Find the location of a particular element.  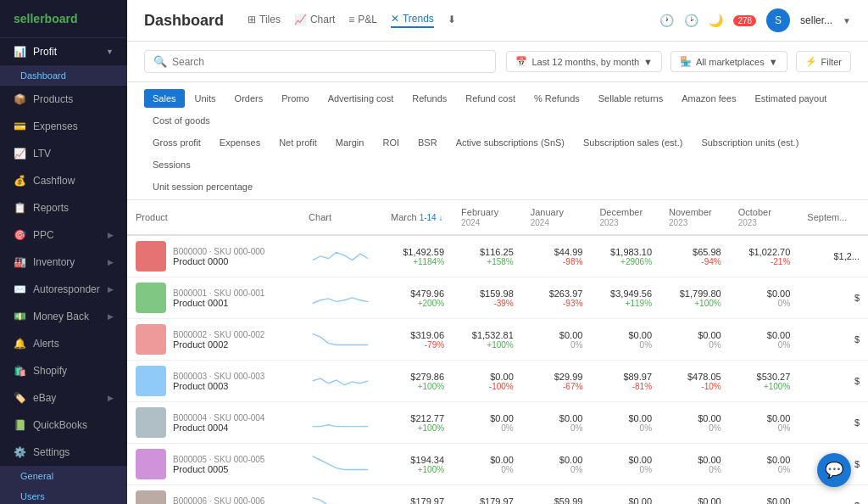

ltv-icon: 📈 is located at coordinates (20, 154).